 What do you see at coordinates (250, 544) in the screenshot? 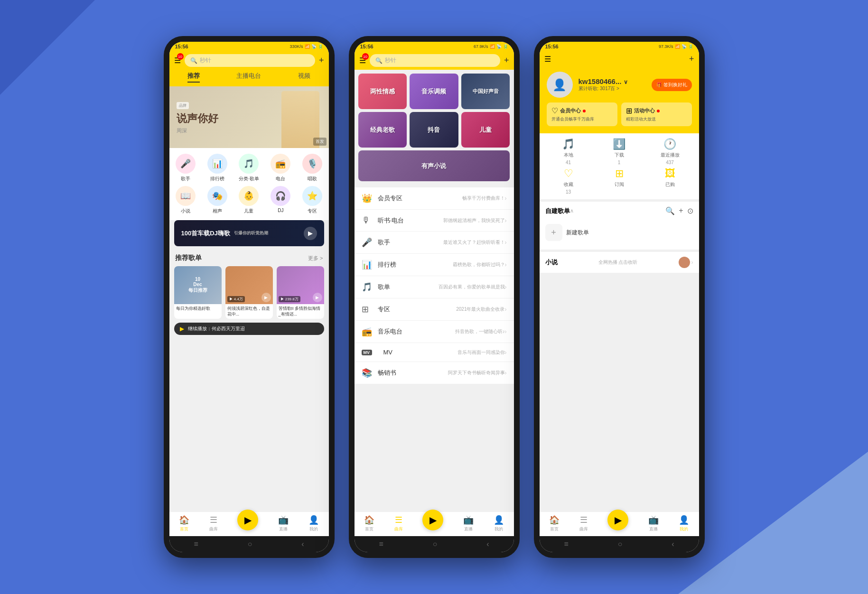
I see `nav-home-btn-1: ○` at bounding box center [250, 544].